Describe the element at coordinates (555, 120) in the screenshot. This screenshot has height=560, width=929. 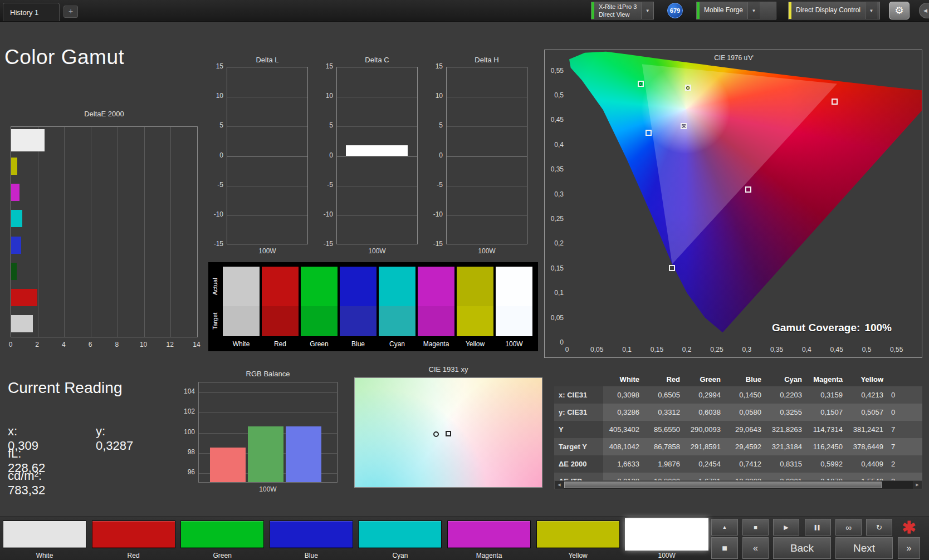
I see `cie1976-y-tick-label: 0,45` at that location.